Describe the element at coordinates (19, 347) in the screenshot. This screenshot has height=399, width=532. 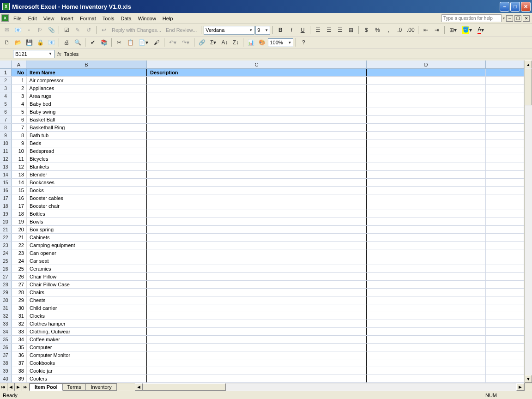
I see `cell-no: 35` at that location.